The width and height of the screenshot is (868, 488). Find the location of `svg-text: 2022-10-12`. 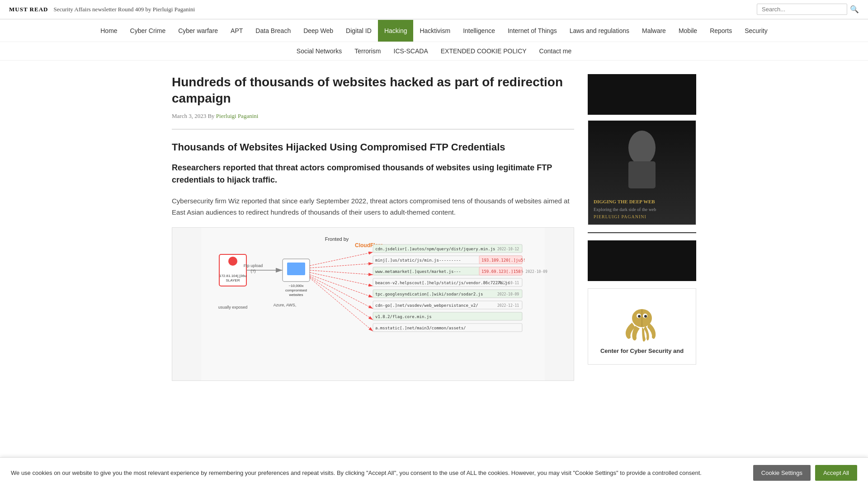

svg-text: 2022-10-12 is located at coordinates (508, 249).